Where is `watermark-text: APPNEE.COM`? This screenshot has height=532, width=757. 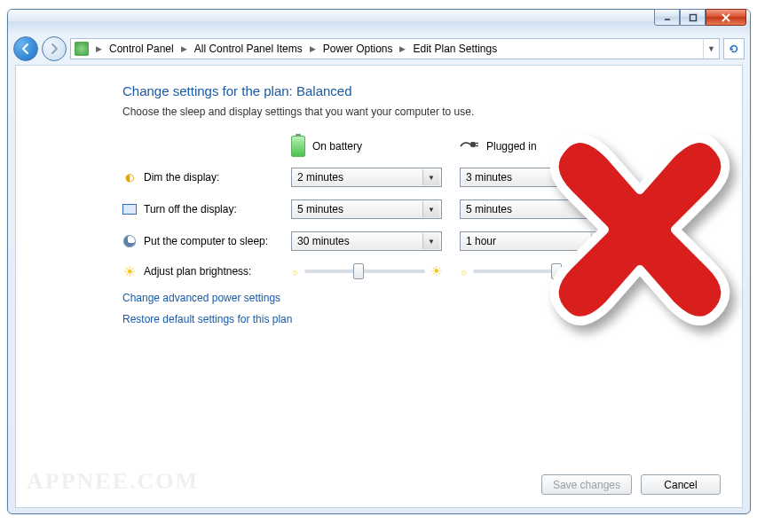
watermark-text: APPNEE.COM is located at coordinates (113, 481).